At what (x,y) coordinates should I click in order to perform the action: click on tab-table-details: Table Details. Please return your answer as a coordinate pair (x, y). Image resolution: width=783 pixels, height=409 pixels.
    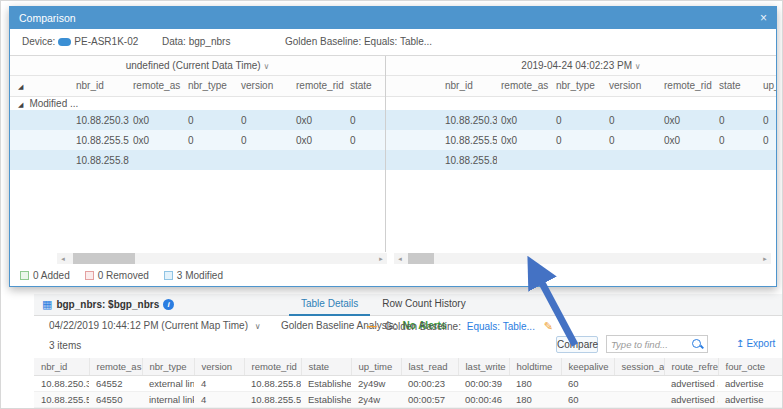
    Looking at the image, I should click on (330, 305).